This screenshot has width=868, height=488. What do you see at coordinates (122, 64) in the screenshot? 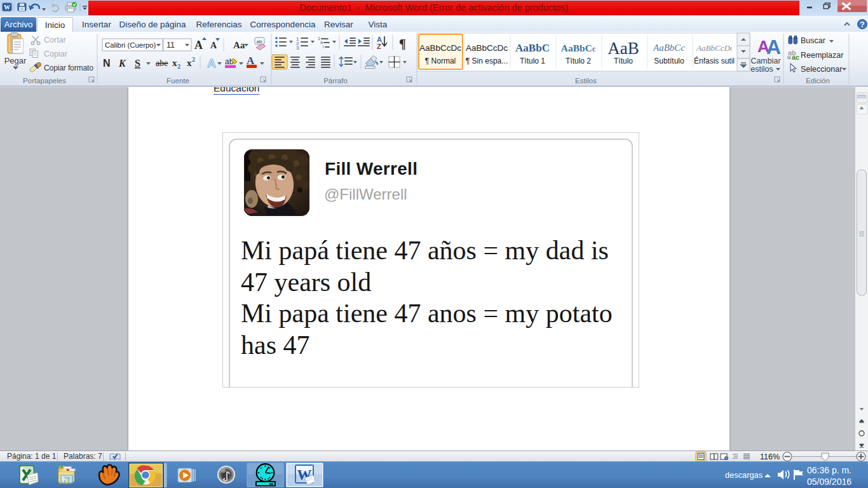
I see `svg-text: K` at bounding box center [122, 64].